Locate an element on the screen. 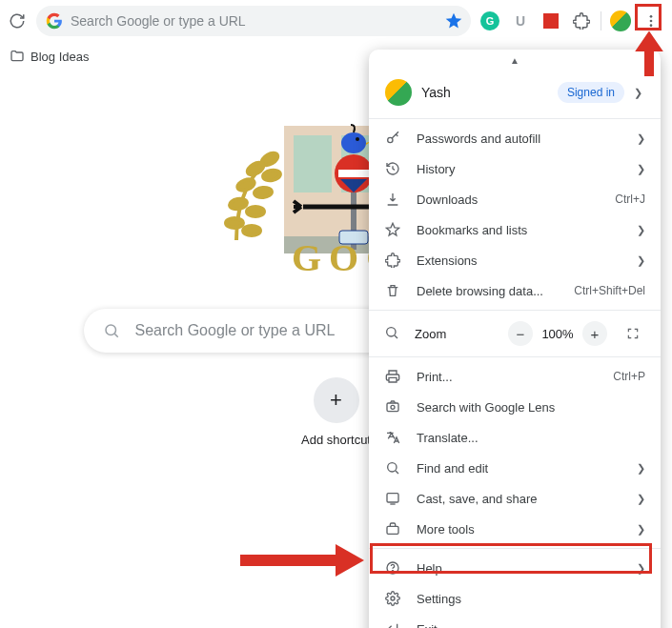  menu-item-passwords: Passwords and autofill ❯ is located at coordinates (515, 138).